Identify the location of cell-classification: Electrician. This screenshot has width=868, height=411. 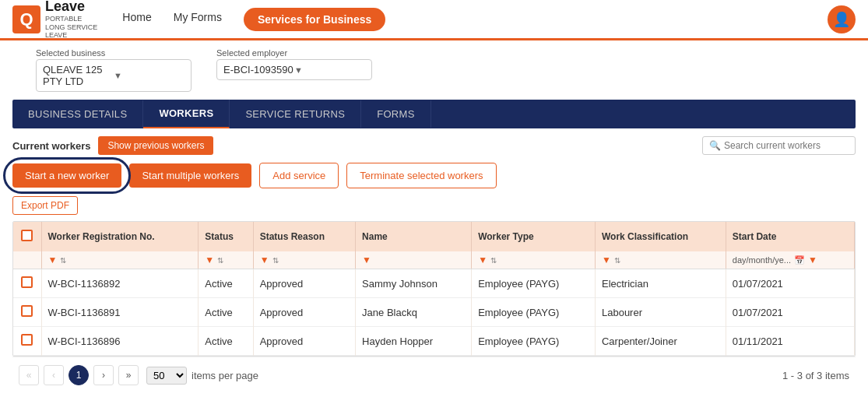
(660, 283).